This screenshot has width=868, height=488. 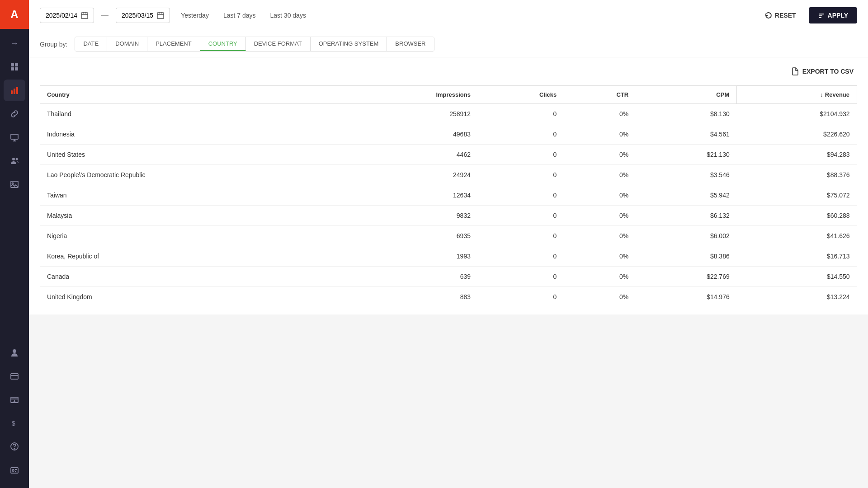 What do you see at coordinates (448, 216) in the screenshot?
I see `table-row: Malaysia 9832 0 0% $6.132 $60.288` at bounding box center [448, 216].